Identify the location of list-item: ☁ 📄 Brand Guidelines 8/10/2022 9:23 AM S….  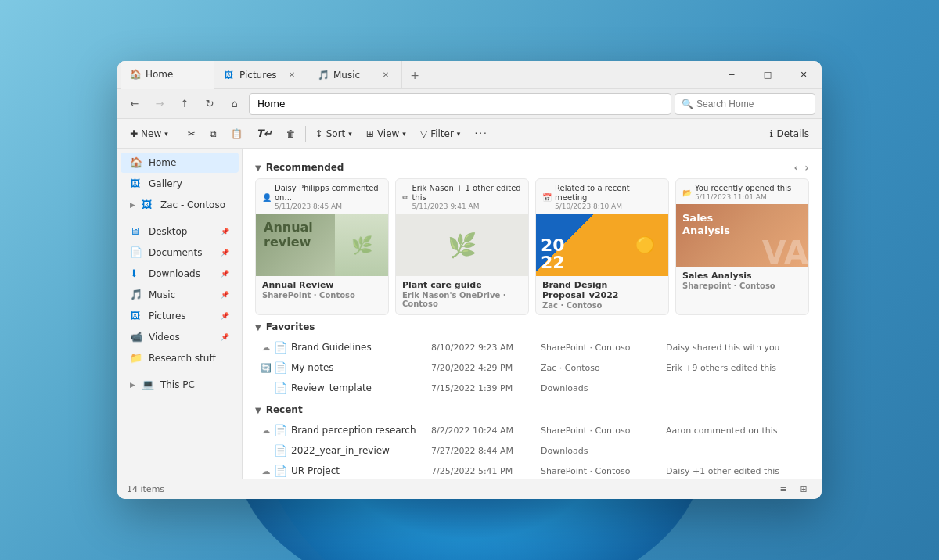
(532, 347).